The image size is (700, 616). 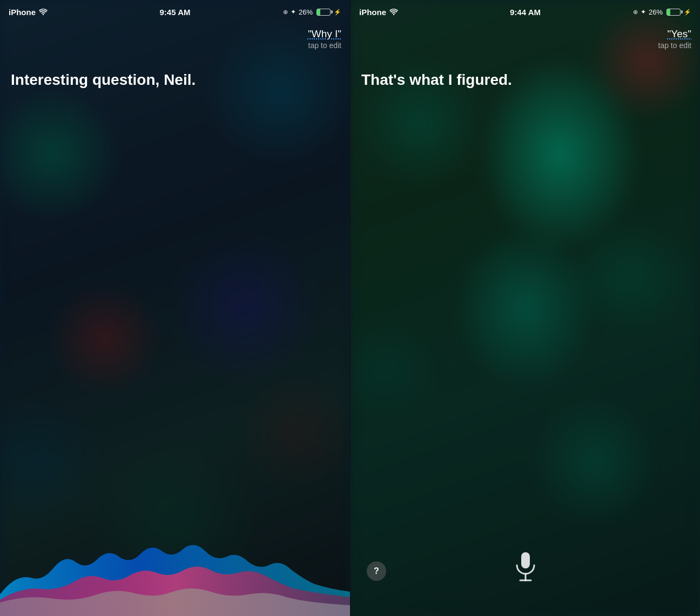 I want to click on right-time: 9:44 AM, so click(x=525, y=12).